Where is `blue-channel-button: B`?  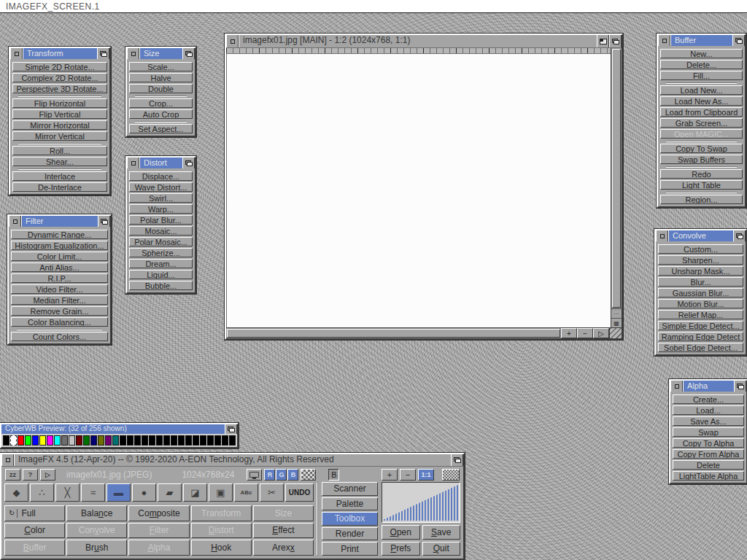 blue-channel-button: B is located at coordinates (293, 475).